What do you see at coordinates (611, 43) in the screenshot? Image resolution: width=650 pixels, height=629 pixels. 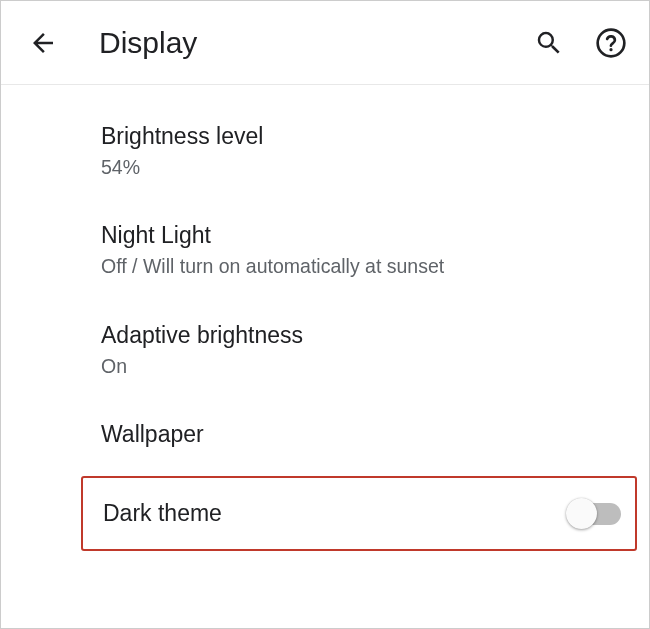 I see `help-icon` at bounding box center [611, 43].